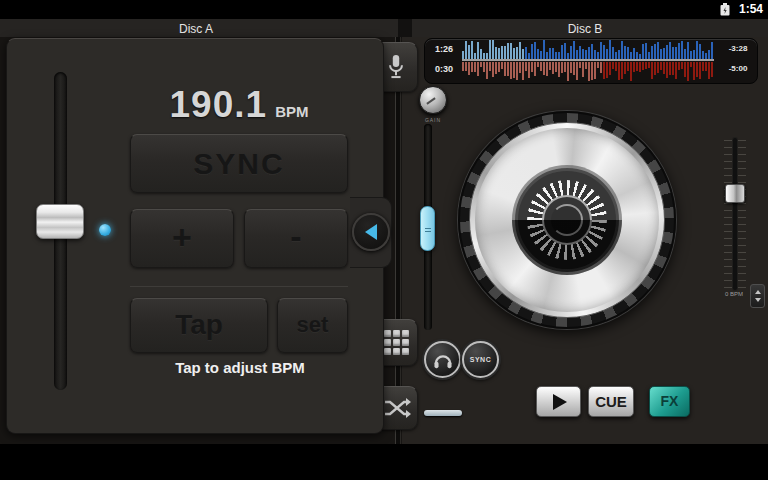  What do you see at coordinates (292, 112) in the screenshot?
I see `bpm-unit: BPM` at bounding box center [292, 112].